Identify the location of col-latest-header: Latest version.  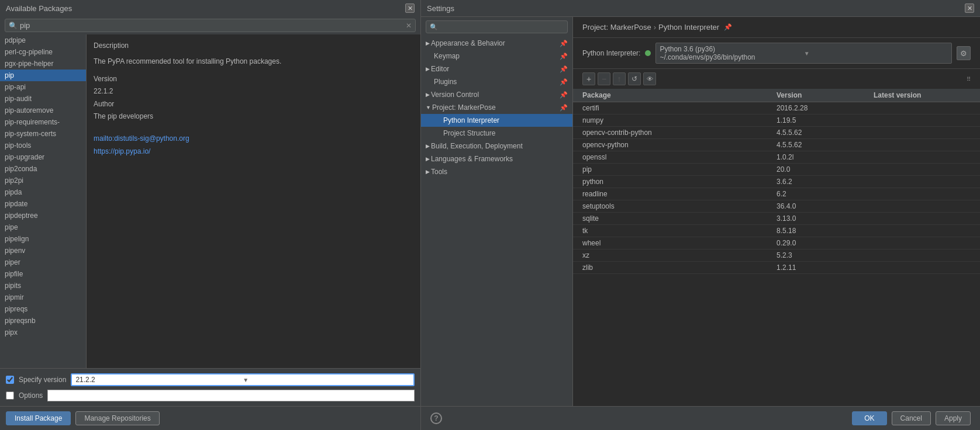
(922, 95).